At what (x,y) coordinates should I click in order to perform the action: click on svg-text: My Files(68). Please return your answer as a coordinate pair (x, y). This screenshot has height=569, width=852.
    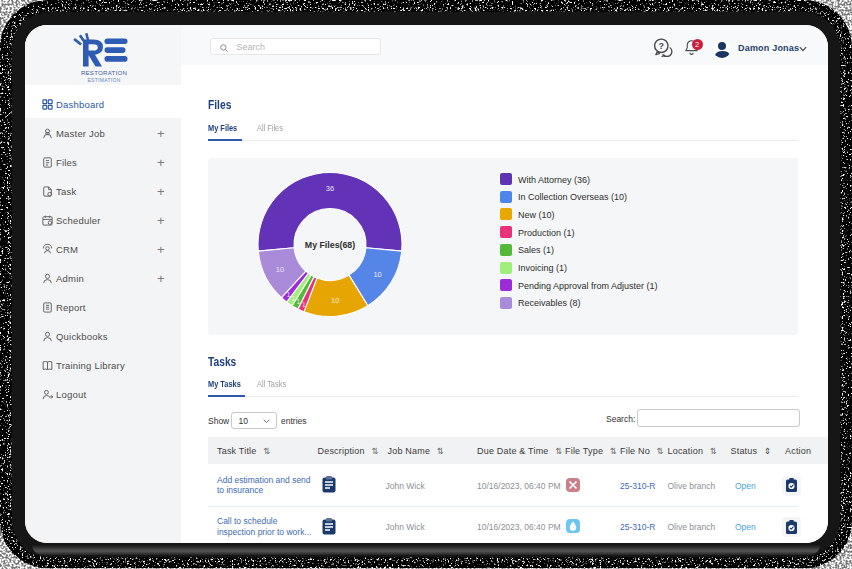
    Looking at the image, I should click on (329, 244).